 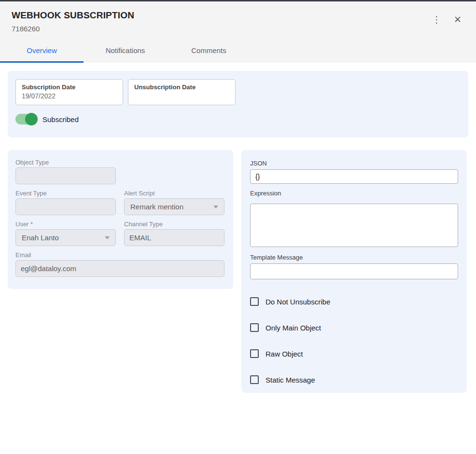 I want to click on subscription-panel: Subscription Date 19/07/2022 Unsubscript…, so click(x=238, y=104).